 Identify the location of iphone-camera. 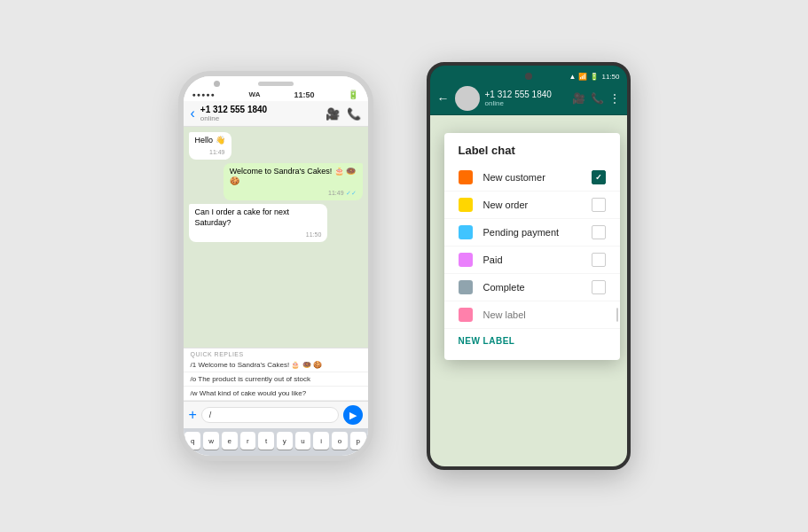
(216, 83).